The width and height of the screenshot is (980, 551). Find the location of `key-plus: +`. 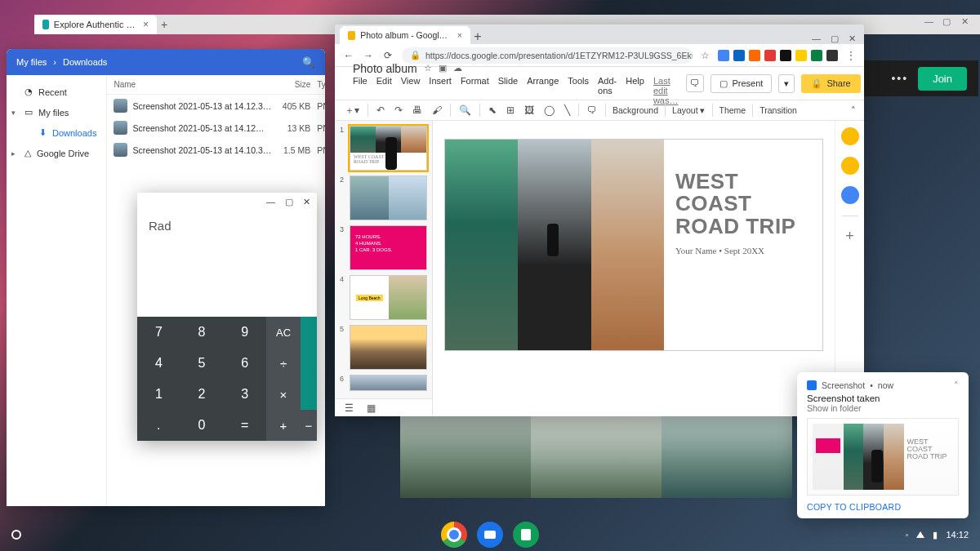

key-plus: + is located at coordinates (283, 425).